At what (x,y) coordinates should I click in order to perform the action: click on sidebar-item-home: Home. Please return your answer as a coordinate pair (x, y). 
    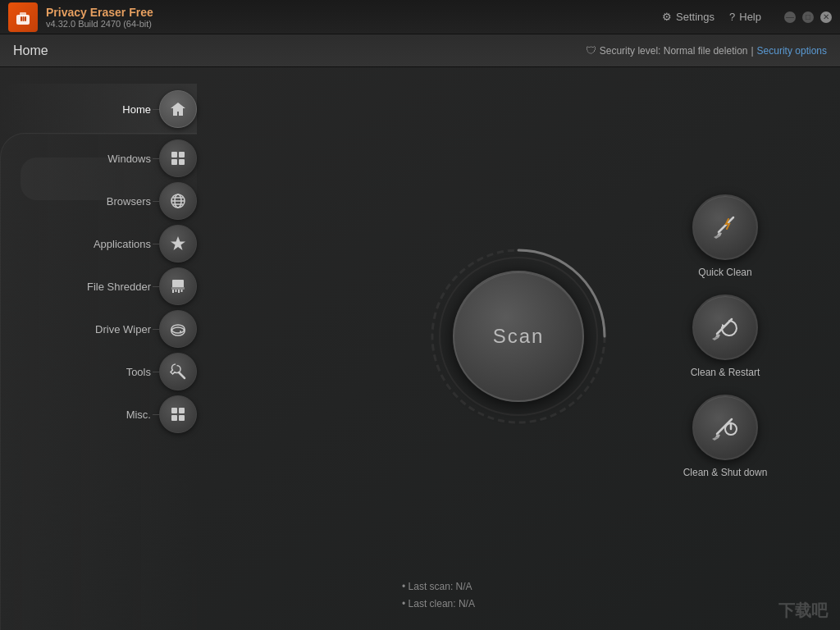
    Looking at the image, I should click on (98, 109).